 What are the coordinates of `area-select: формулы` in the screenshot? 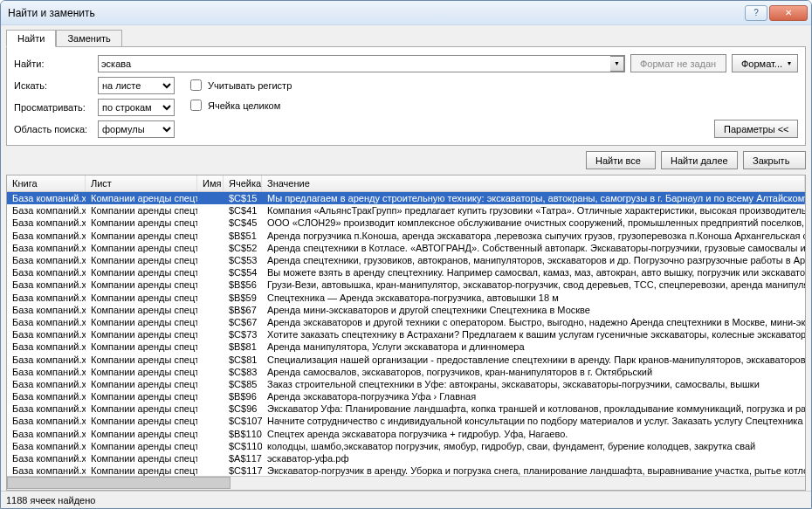 It's located at (136, 129).